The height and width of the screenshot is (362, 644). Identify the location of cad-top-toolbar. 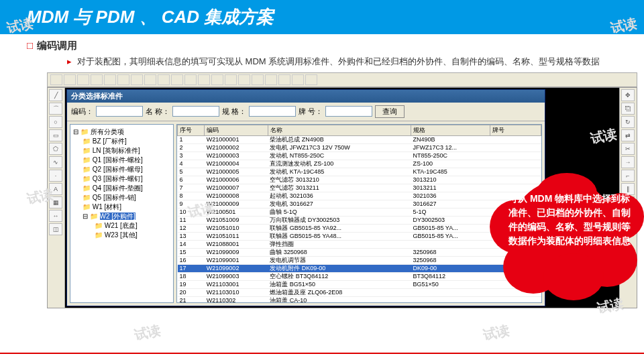
(342, 80).